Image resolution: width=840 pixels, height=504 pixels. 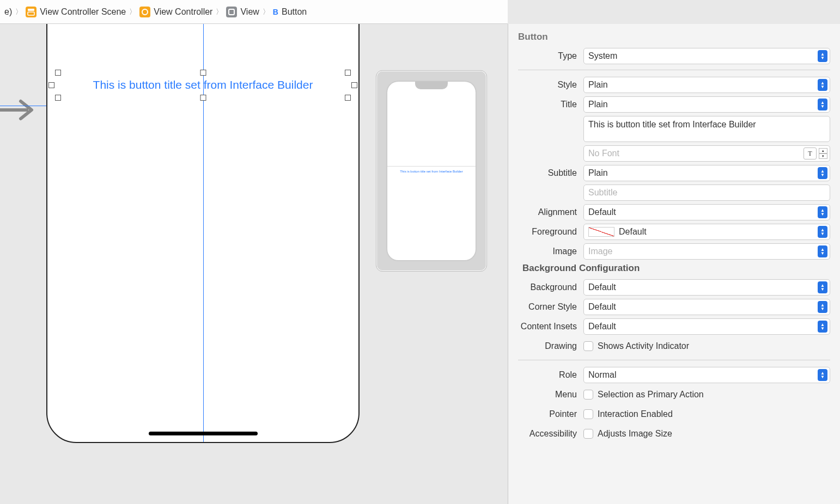 I want to click on selection-primary-checkbox, so click(x=588, y=395).